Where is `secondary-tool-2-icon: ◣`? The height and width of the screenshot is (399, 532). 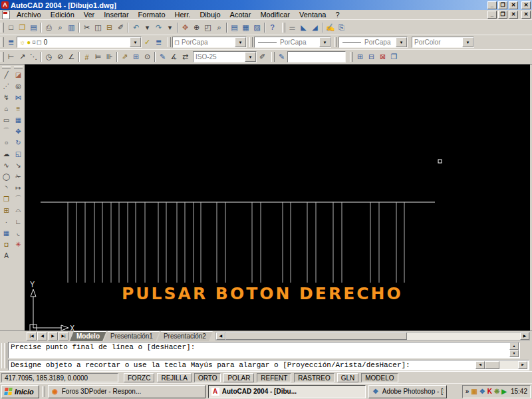
secondary-tool-2-icon: ◣ is located at coordinates (303, 27).